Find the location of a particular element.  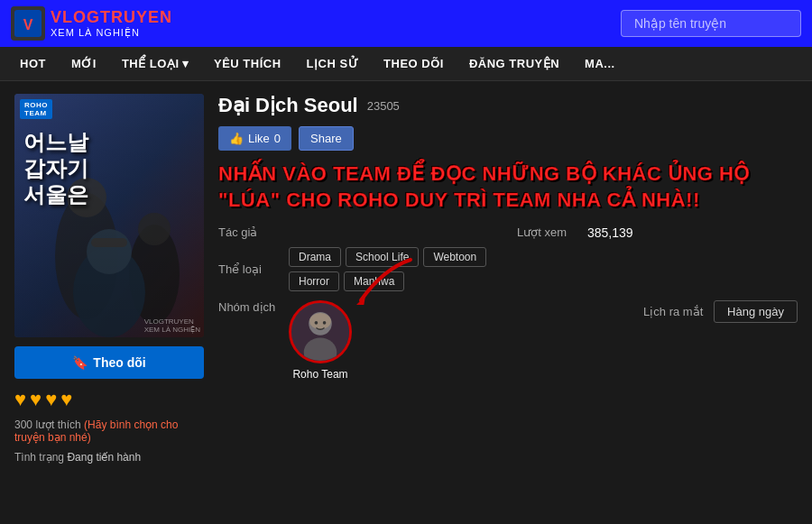

empty-cell is located at coordinates (657, 269).